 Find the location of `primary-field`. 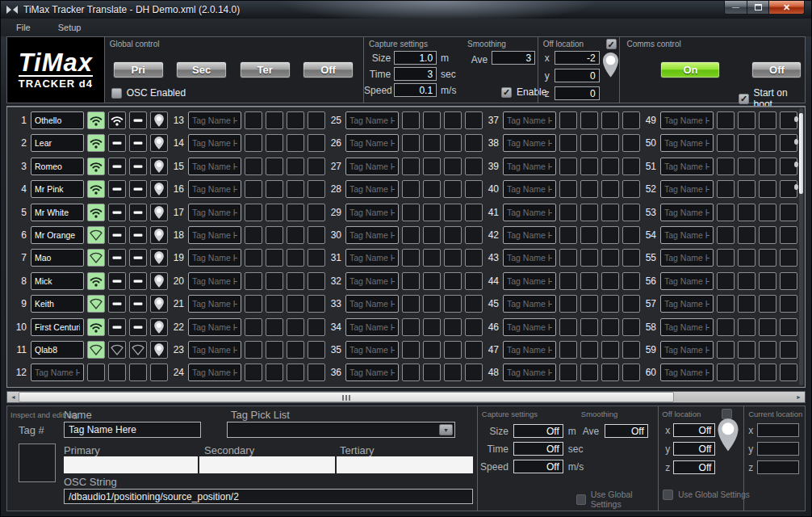

primary-field is located at coordinates (131, 465).